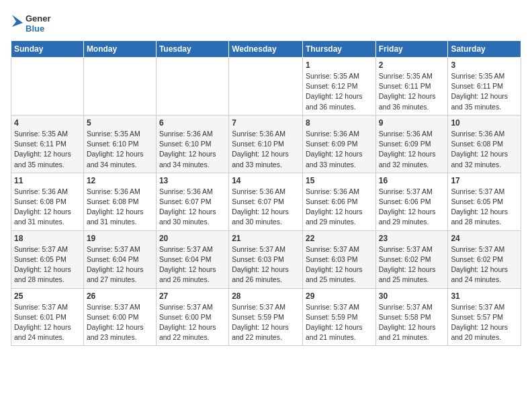 This screenshot has height=411, width=532. I want to click on page-header: GeneralBlue, so click(266, 23).